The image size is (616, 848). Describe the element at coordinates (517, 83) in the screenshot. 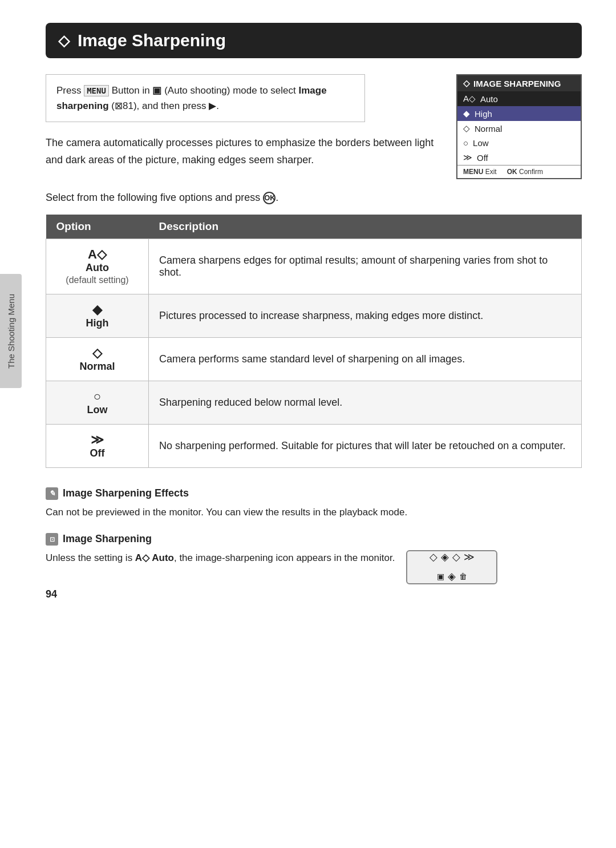

I see `menu-title-text: IMAGE SHARPENING` at that location.